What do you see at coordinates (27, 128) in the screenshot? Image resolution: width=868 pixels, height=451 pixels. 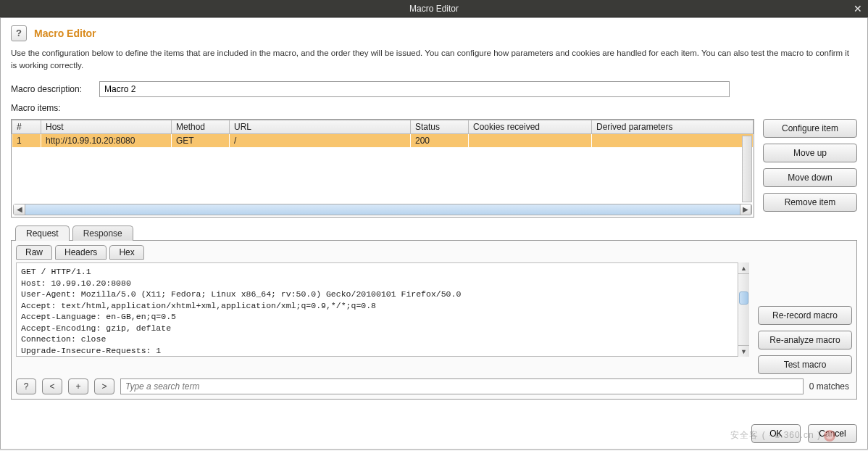 I see `col-num: #` at bounding box center [27, 128].